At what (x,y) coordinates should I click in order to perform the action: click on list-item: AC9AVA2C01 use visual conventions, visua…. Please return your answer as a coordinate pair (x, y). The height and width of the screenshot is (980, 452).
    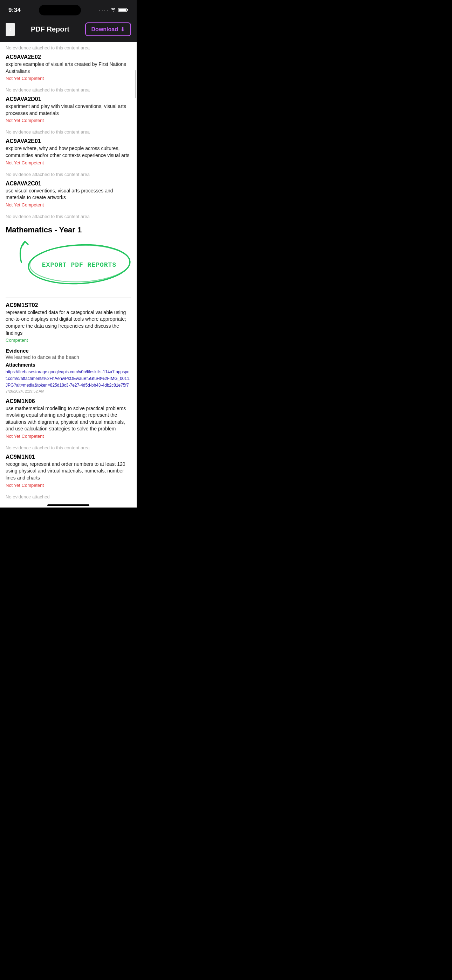
    Looking at the image, I should click on (68, 195).